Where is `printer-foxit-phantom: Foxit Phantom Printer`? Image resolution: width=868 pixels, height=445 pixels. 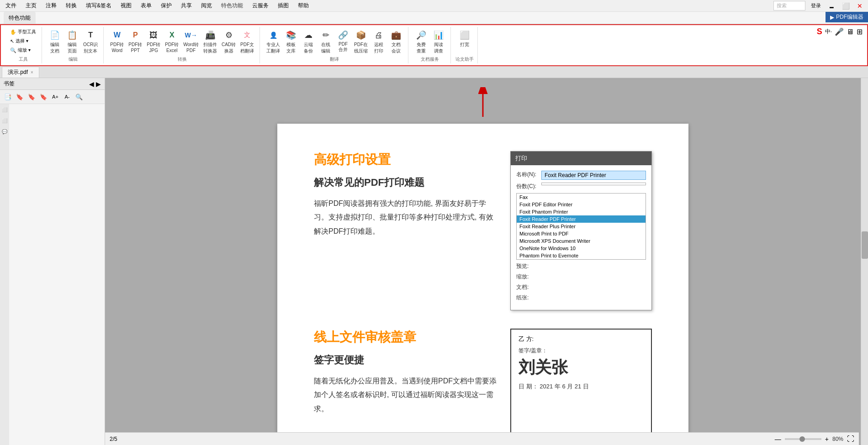
printer-foxit-phantom: Foxit Phantom Printer is located at coordinates (581, 212).